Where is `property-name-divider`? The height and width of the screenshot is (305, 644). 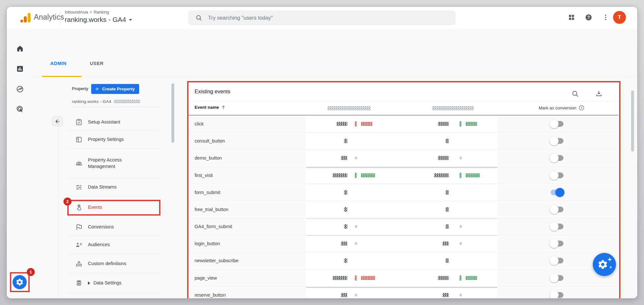 property-name-divider is located at coordinates (117, 107).